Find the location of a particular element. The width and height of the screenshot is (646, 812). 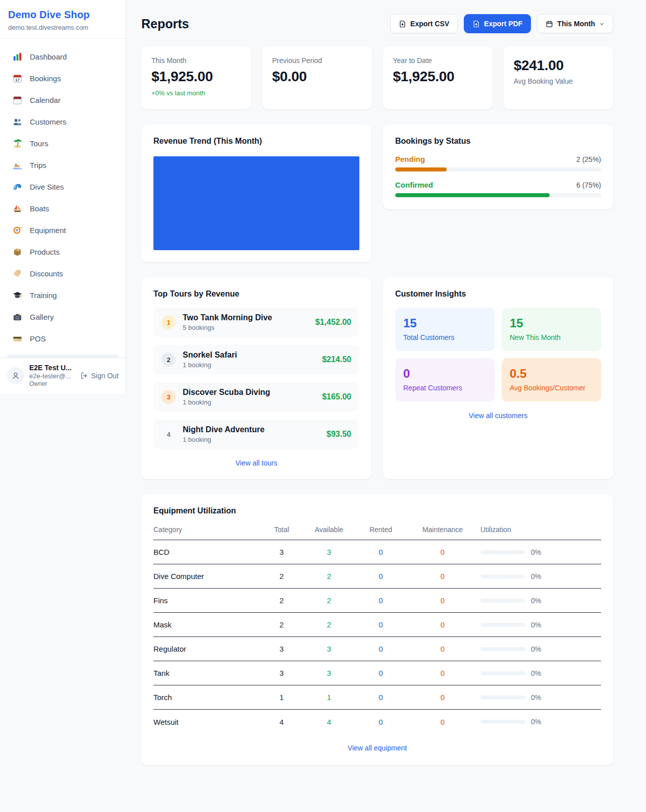

revenue-trend-chart is located at coordinates (256, 203).